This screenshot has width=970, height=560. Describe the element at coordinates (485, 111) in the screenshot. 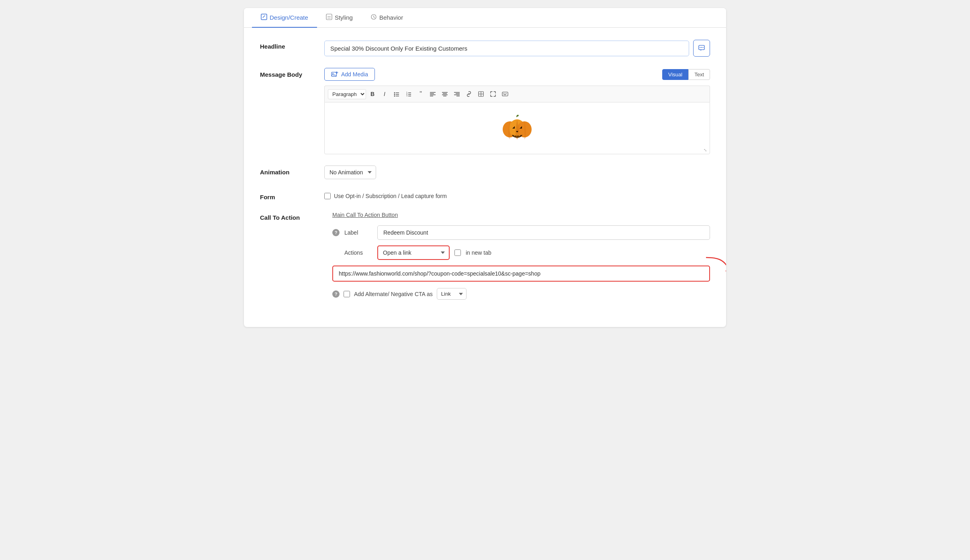

I see `message-body-row: Message Body Add Media Visual` at that location.